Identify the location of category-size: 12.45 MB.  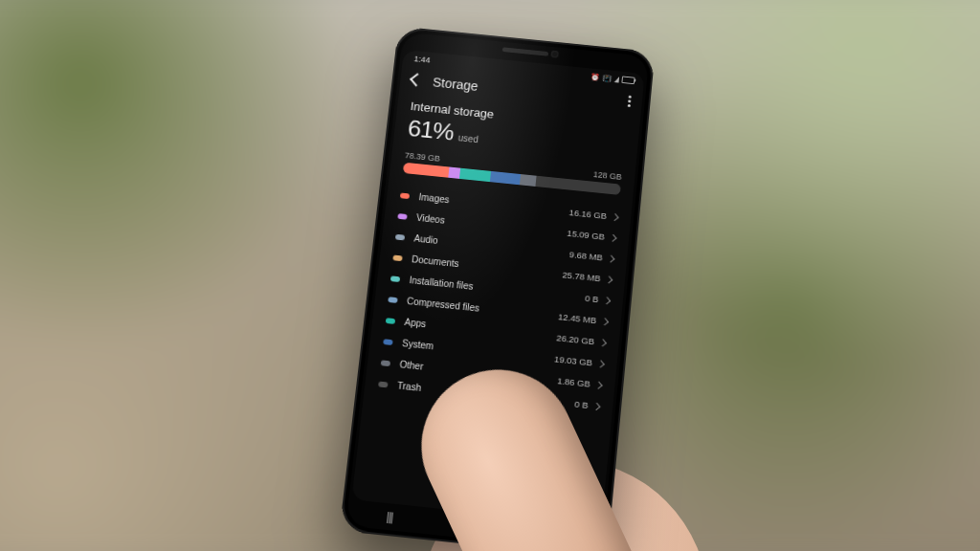
(578, 320).